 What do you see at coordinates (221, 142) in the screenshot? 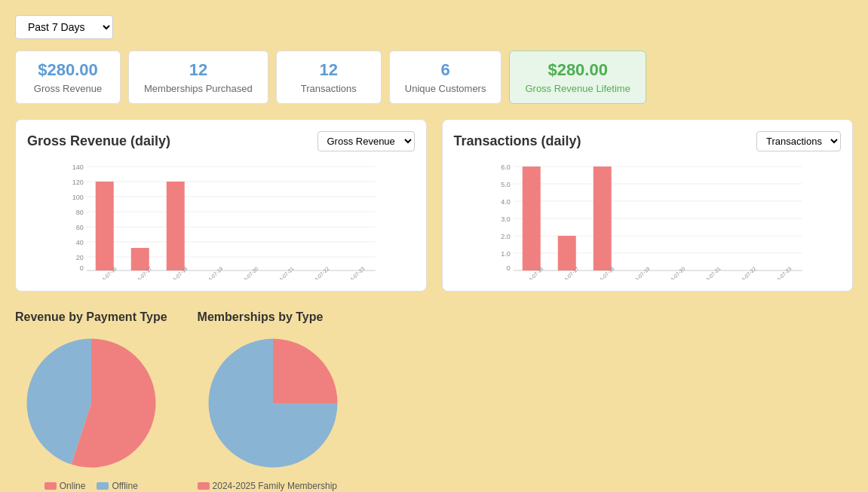
I see `gross-revenue-chart-header: Gross Revenue (daily) Gross Revenue Net …` at bounding box center [221, 142].